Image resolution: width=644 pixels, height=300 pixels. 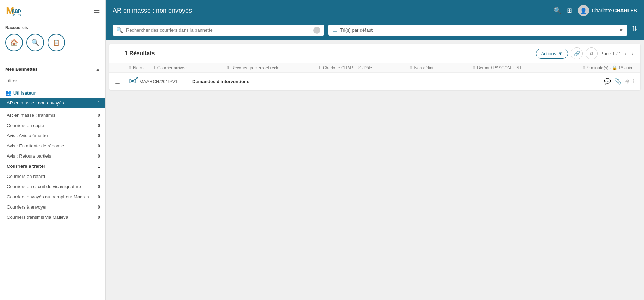 What do you see at coordinates (53, 217) in the screenshot?
I see `bannette-item-courriers-maileva: Courriers transmis via Maileva 0` at bounding box center [53, 217].